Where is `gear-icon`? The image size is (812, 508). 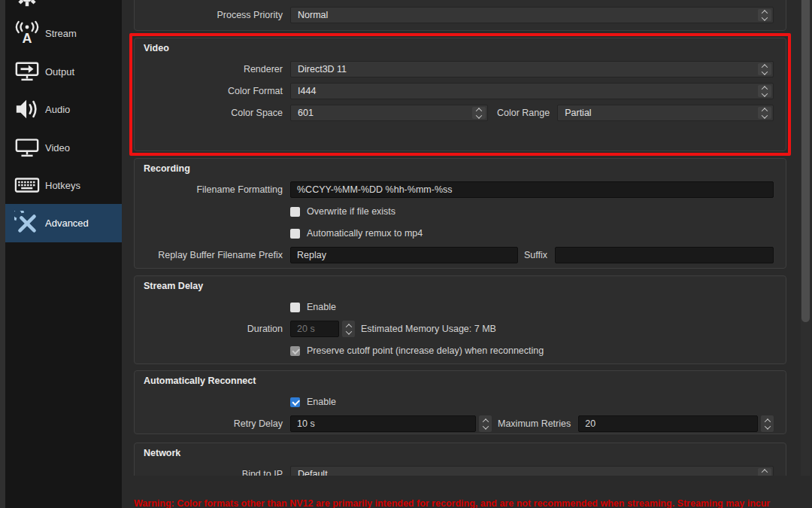 gear-icon is located at coordinates (27, 5).